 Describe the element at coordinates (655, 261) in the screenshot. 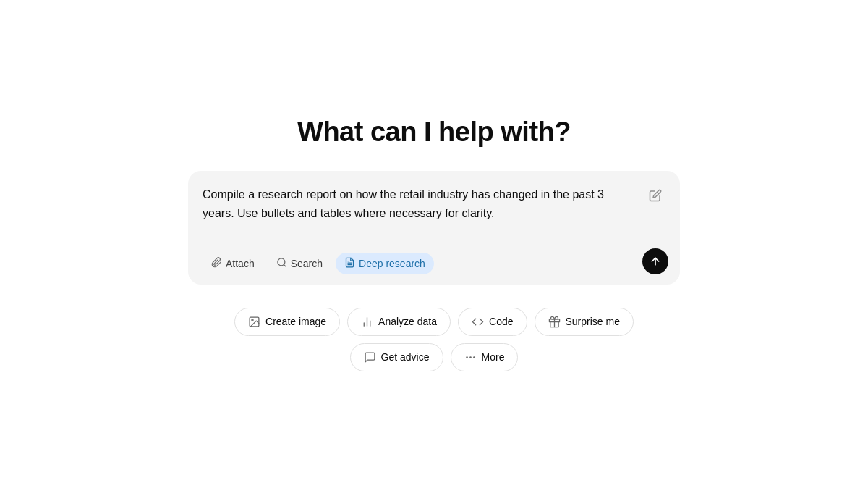

I see `send-button` at that location.